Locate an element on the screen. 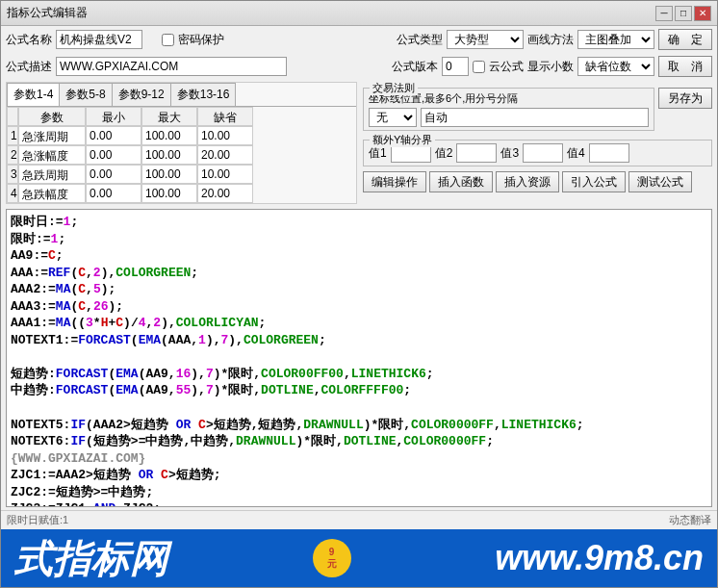 This screenshot has height=588, width=718. col-def: 缺省 is located at coordinates (225, 116).